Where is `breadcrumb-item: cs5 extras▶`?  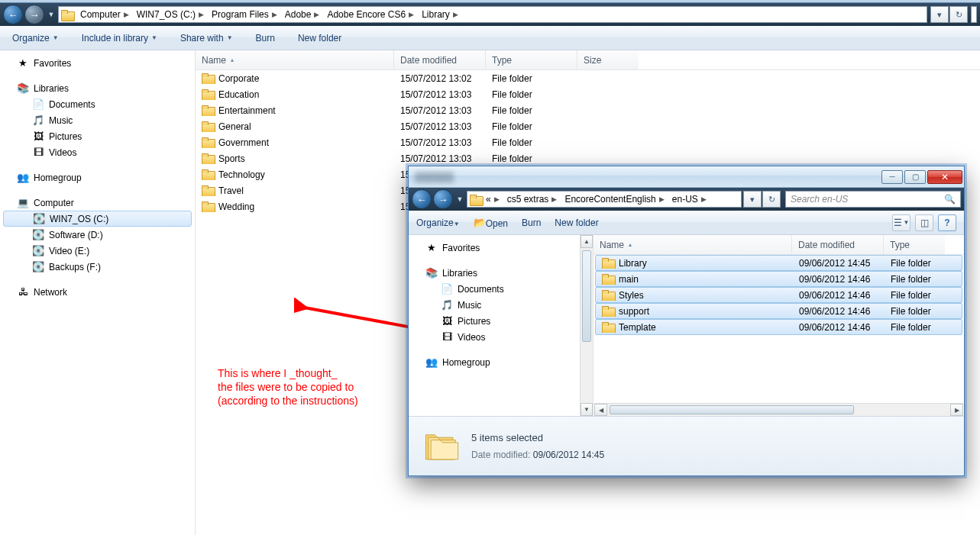 breadcrumb-item: cs5 extras▶ is located at coordinates (532, 199).